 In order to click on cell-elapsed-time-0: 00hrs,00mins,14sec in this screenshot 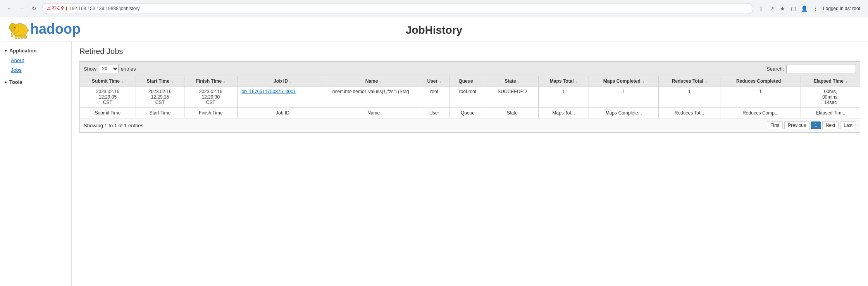, I will do `click(831, 97)`.